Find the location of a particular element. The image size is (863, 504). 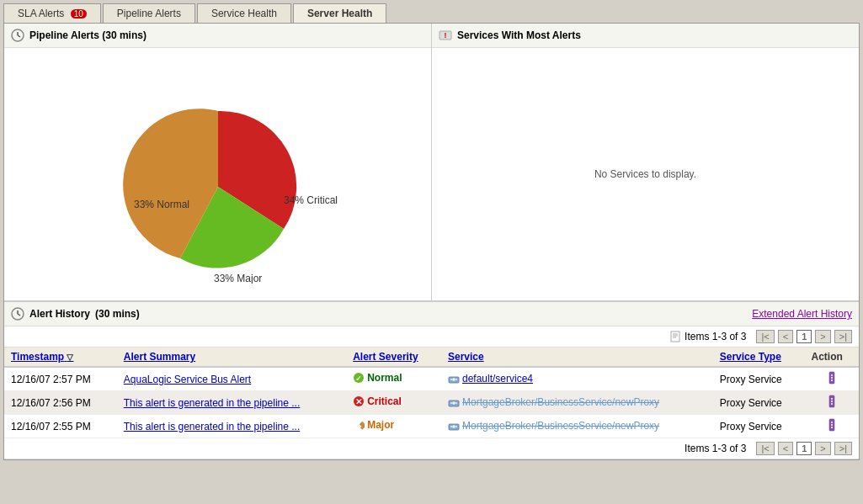

alert-history-title: Alert History (30 mins) is located at coordinates (76, 314).